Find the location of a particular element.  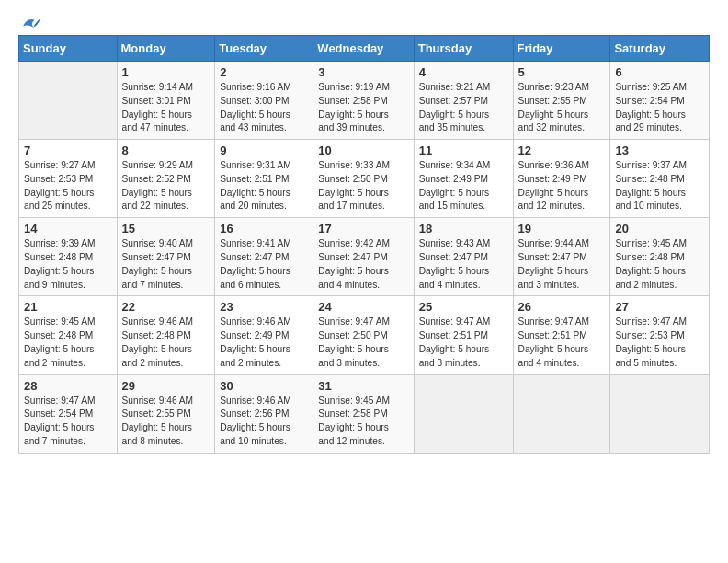

calendar-cell: 24Sunrise: 9:47 AM Sunset: 2:50 PM Dayli… is located at coordinates (364, 335).